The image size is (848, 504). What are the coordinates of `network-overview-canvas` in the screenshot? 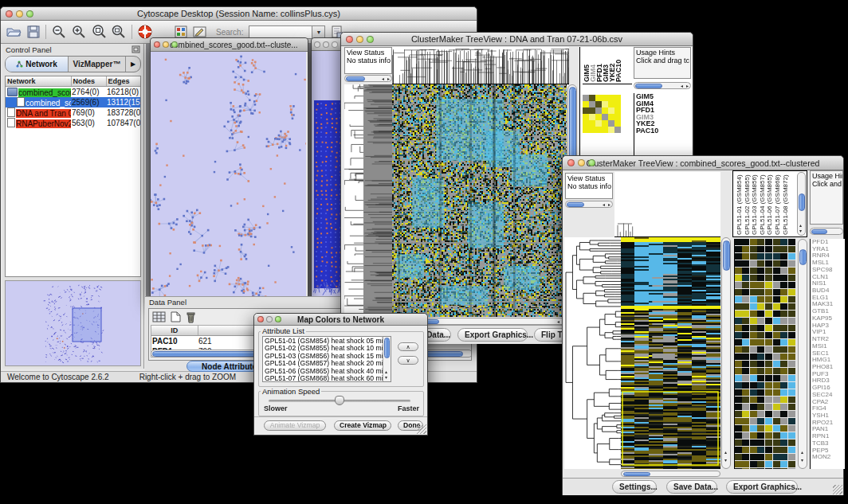 It's located at (73, 323).